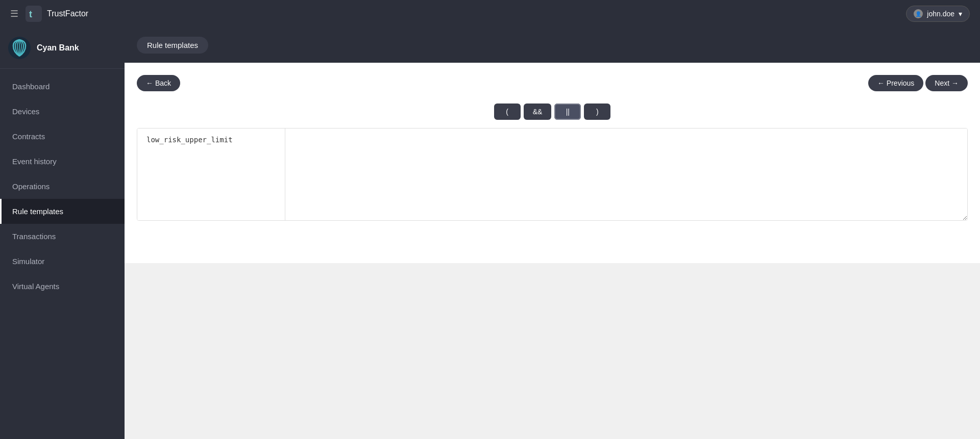 The width and height of the screenshot is (980, 439). I want to click on brand-logo-icon, so click(19, 48).